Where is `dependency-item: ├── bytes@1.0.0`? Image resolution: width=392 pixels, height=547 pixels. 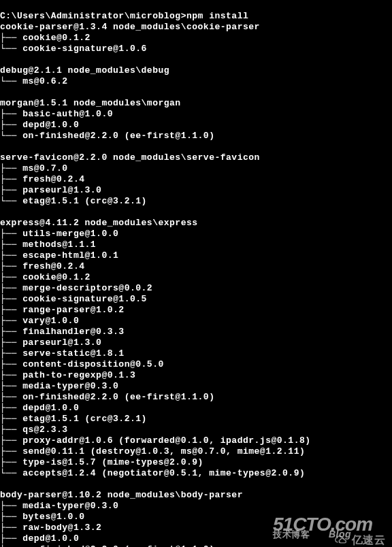
dependency-item: ├── bytes@1.0.0 is located at coordinates (196, 517).